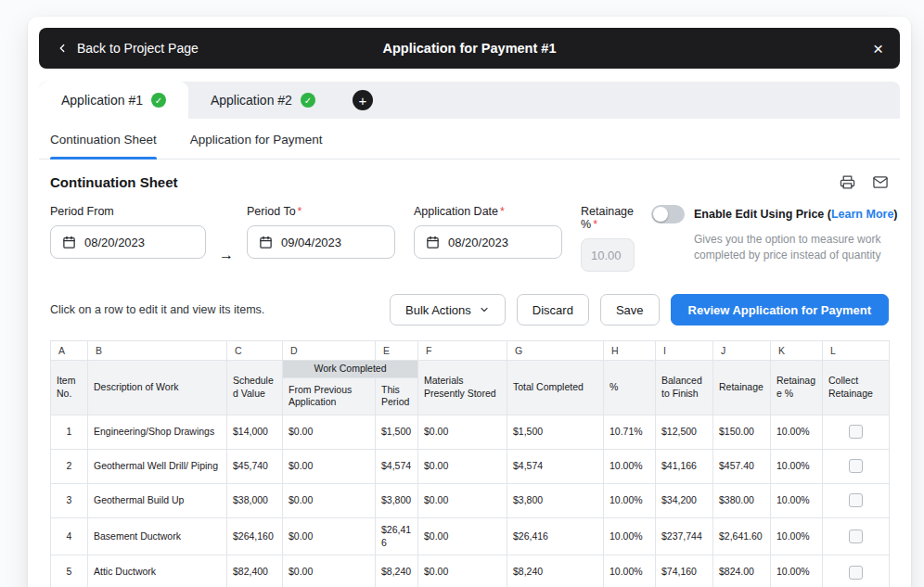 Image resolution: width=924 pixels, height=587 pixels. What do you see at coordinates (685, 536) in the screenshot?
I see `cell-balanced-to-finish: $237,744` at bounding box center [685, 536].